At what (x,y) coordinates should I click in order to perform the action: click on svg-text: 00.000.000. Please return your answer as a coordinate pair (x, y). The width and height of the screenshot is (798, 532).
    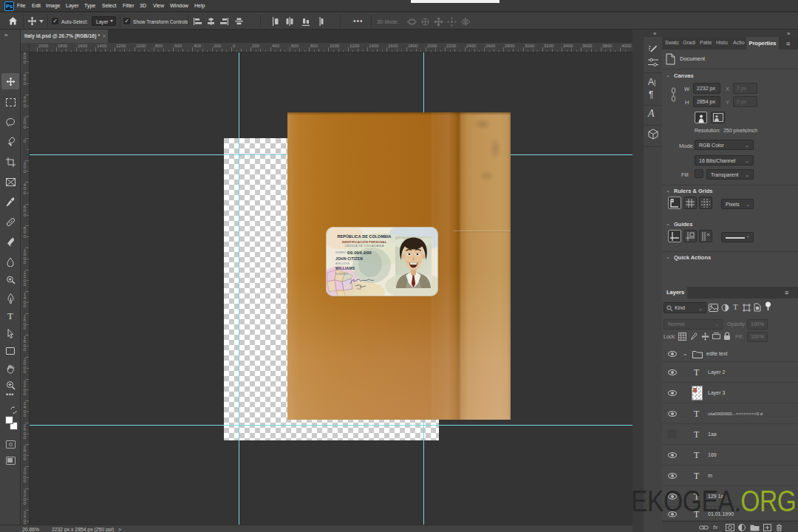
    Looking at the image, I should click on (359, 253).